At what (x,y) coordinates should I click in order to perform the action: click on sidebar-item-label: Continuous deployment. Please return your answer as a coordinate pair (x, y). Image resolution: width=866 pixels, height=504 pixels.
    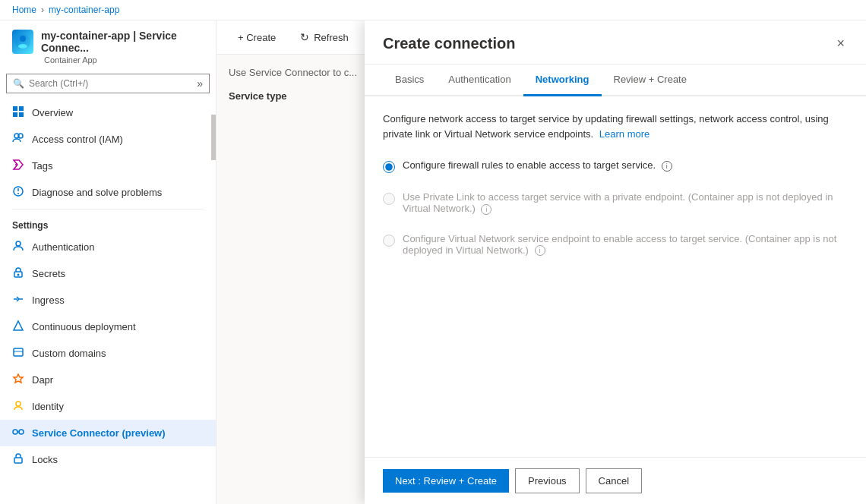
    Looking at the image, I should click on (84, 326).